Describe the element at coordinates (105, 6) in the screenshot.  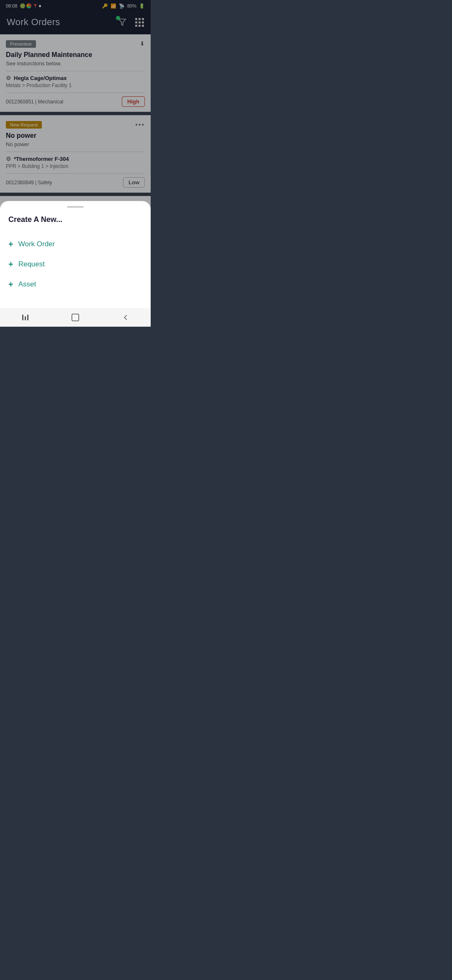
I see `key-icon: 🔑` at that location.